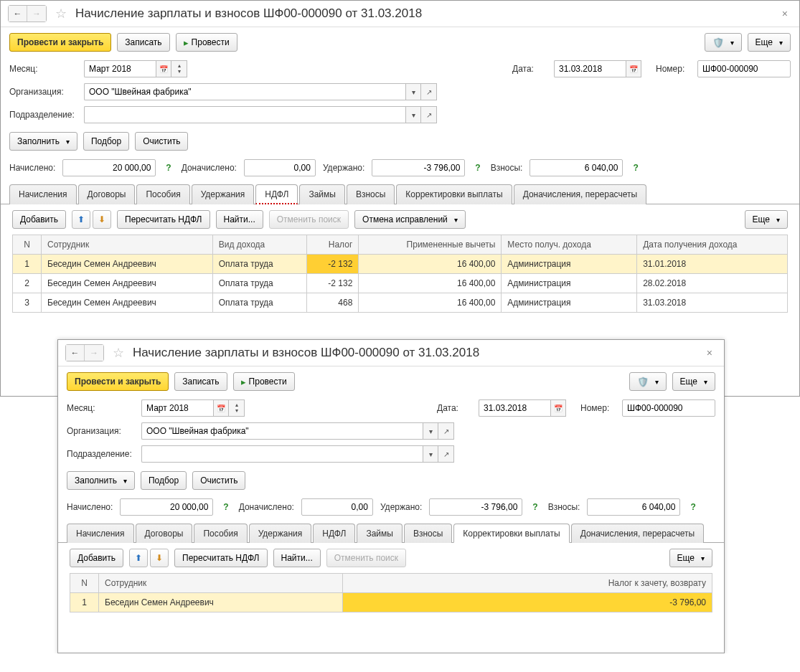  What do you see at coordinates (570, 245) in the screenshot?
I see `col-place: Место получ. дохода` at bounding box center [570, 245].